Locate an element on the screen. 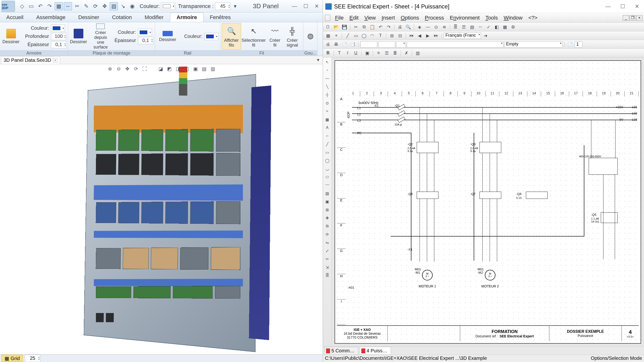 The image size is (644, 362). qat-new-icon: ◇ is located at coordinates (22, 6).